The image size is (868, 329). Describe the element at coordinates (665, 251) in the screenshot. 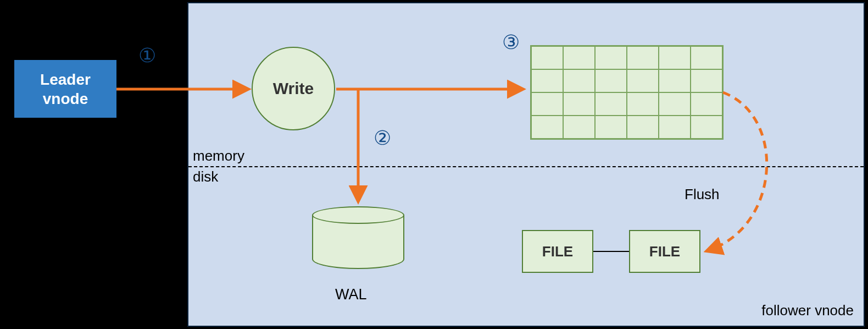

I see `file-box-2: FILE` at that location.